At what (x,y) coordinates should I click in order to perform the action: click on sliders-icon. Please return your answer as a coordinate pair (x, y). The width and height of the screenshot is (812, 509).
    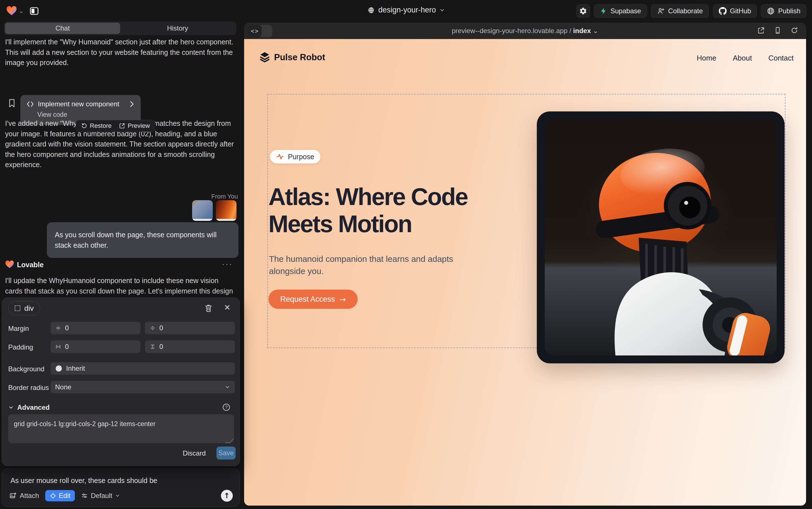
    Looking at the image, I should click on (84, 496).